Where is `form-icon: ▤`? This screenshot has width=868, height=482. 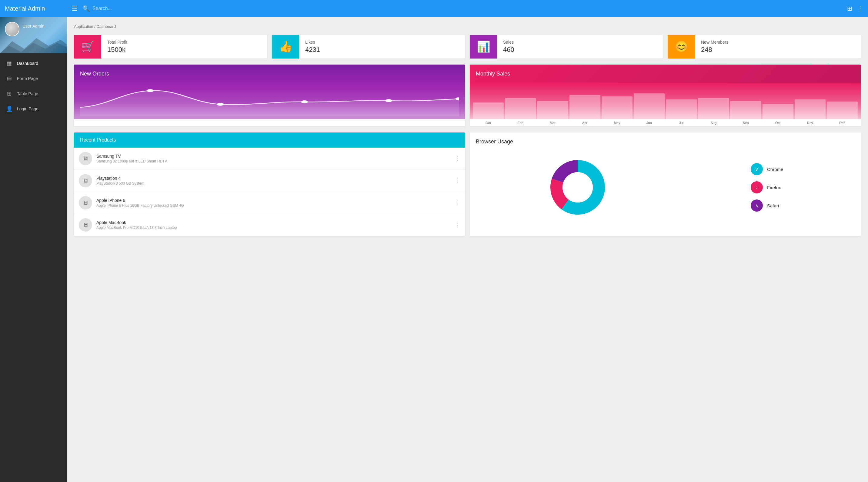 form-icon: ▤ is located at coordinates (9, 79).